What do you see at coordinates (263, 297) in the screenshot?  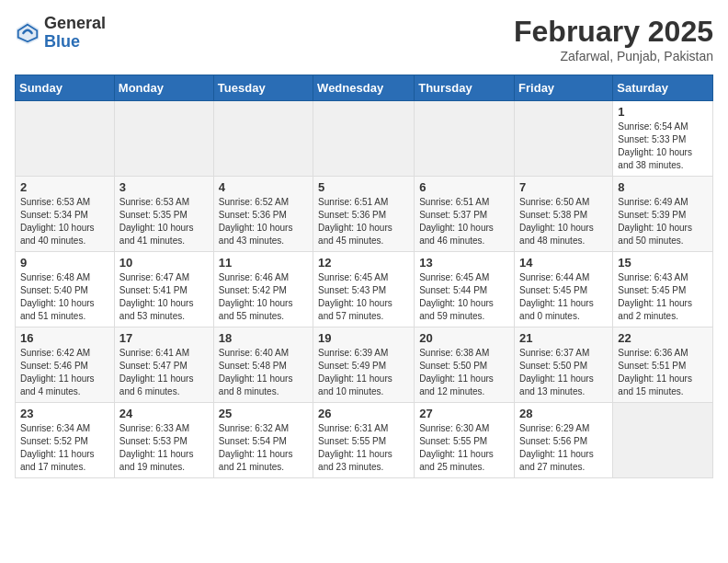 I see `day-info: Sunrise: 6:46 AM Sunset: 5:42 PM Dayligh…` at bounding box center [263, 297].